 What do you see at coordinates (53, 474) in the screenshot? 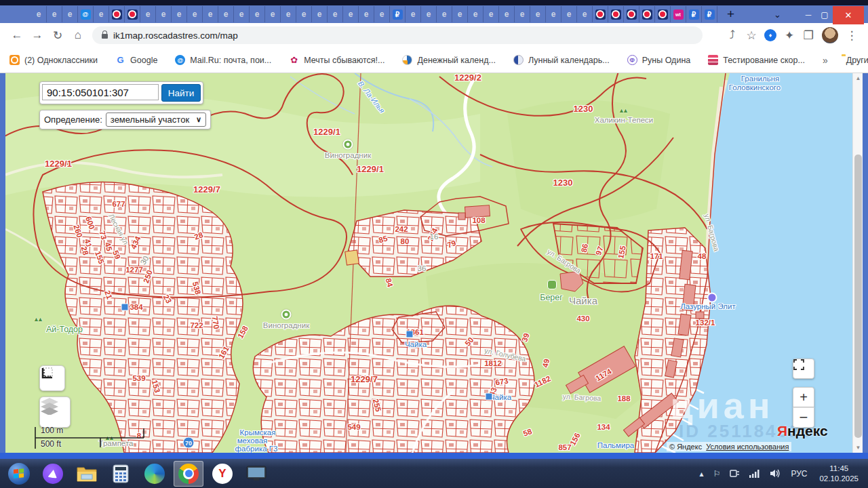
I see `taskbar-item-alisa` at bounding box center [53, 474].